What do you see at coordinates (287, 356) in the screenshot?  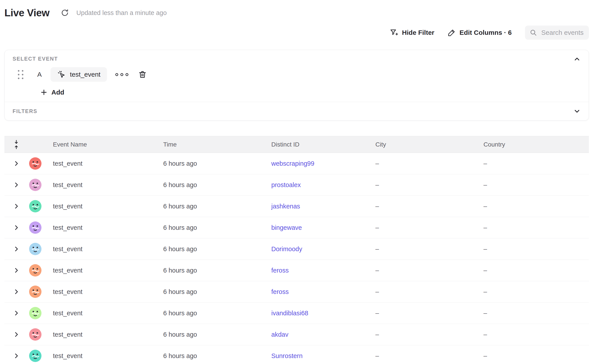 I see `distinct-id-link: Sunrostern` at bounding box center [287, 356].